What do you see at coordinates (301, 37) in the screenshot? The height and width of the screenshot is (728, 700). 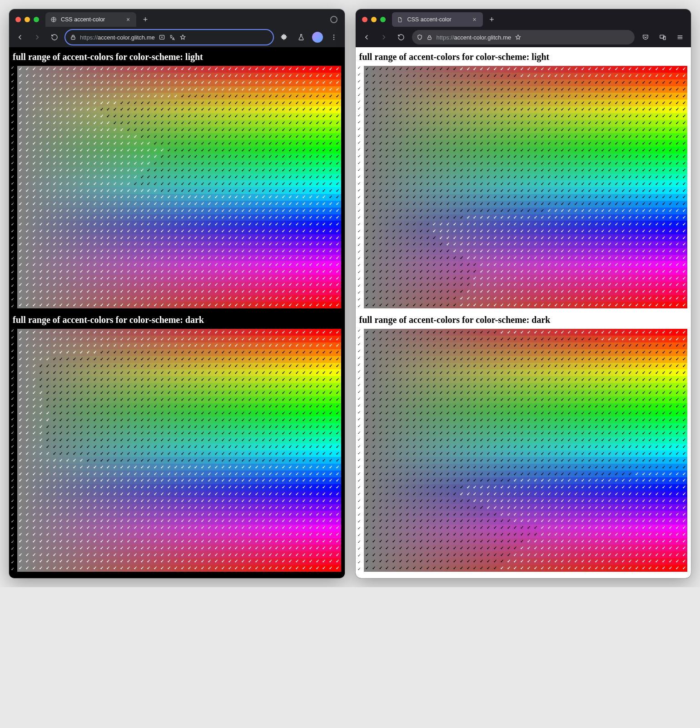 I see `labs-button` at bounding box center [301, 37].